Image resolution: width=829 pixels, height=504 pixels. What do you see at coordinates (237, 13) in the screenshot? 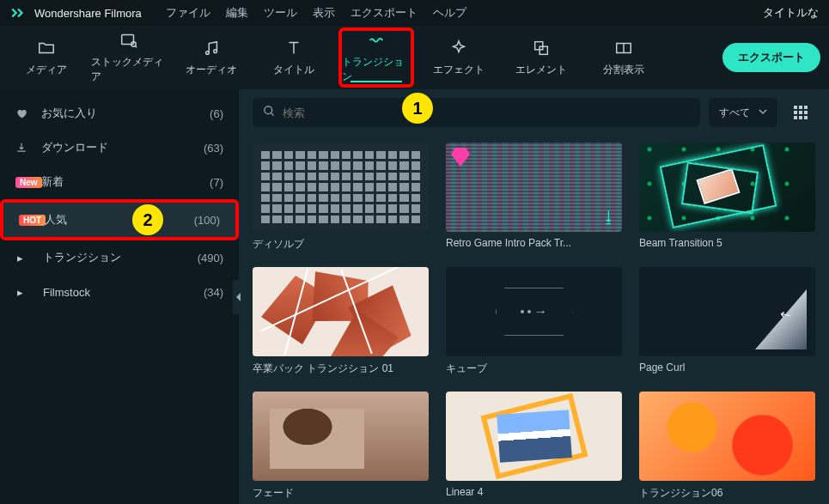
I see `menu-edit: 編集` at bounding box center [237, 13].